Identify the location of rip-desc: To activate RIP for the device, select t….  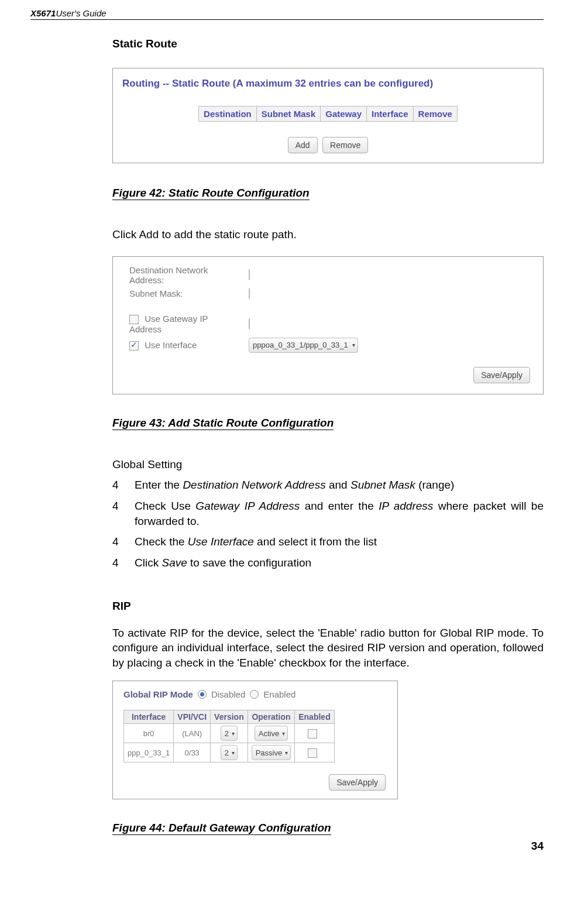
(328, 648).